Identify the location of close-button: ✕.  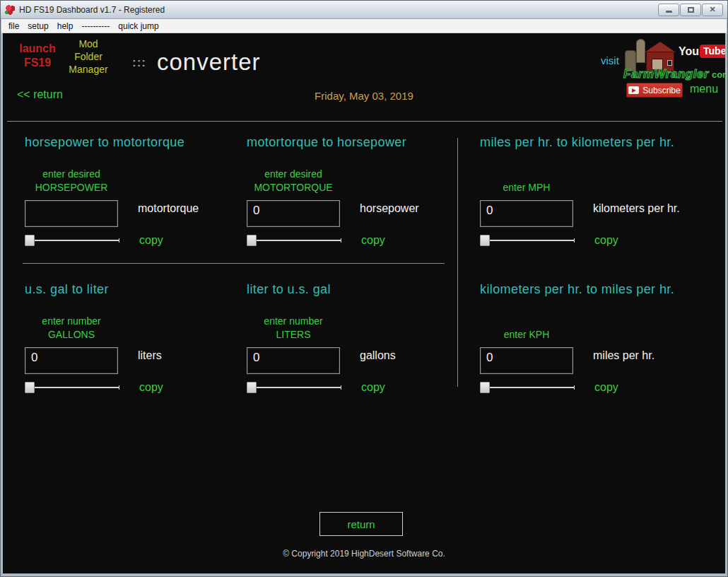
(712, 10).